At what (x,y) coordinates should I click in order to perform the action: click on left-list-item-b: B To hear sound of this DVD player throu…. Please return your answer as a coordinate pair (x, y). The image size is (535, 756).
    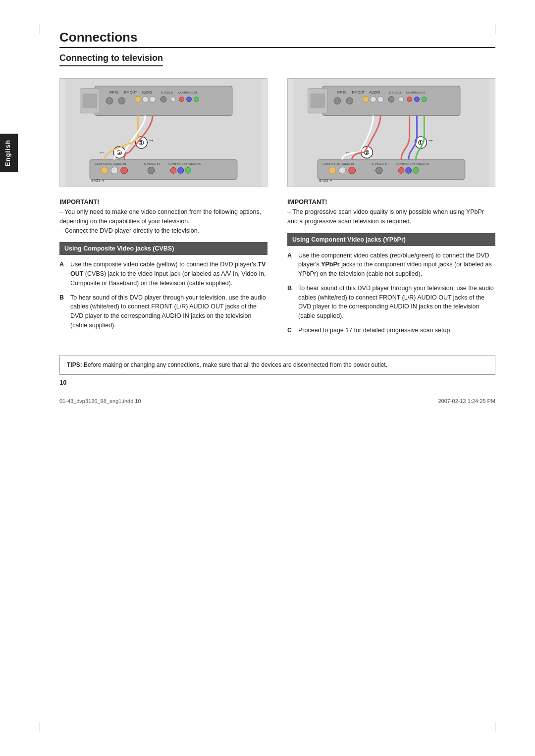
    Looking at the image, I should click on (163, 312).